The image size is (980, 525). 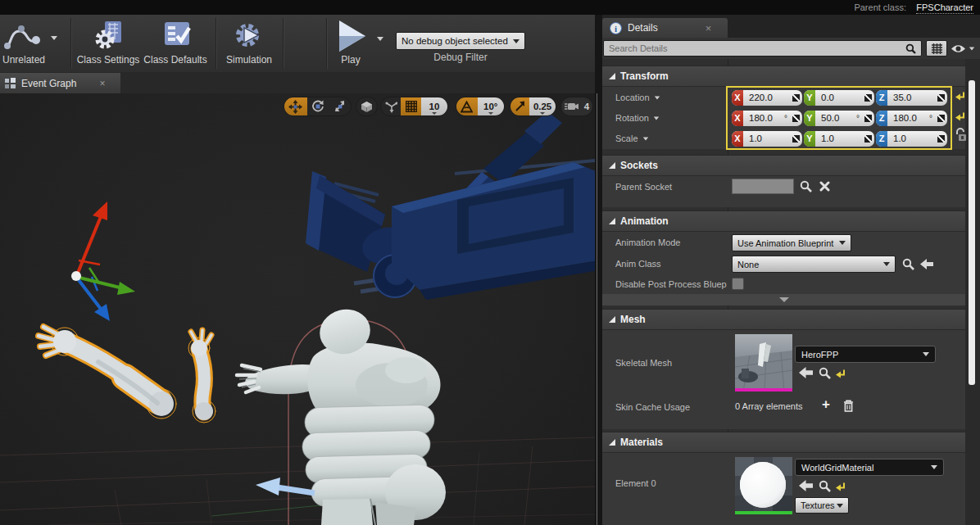 I want to click on disable-post-process-checkbox, so click(x=737, y=283).